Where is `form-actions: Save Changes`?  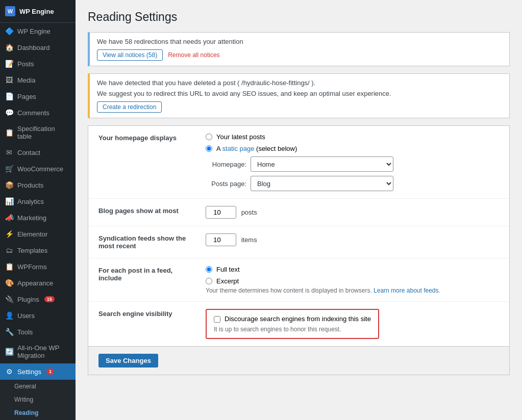
form-actions: Save Changes is located at coordinates (299, 360).